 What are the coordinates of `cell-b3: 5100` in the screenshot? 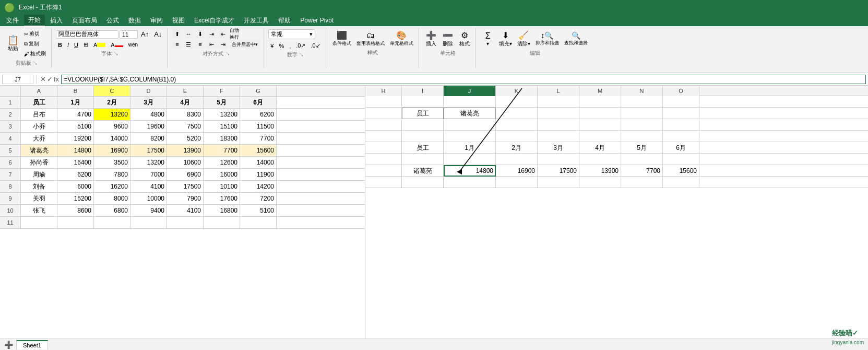 It's located at (76, 126).